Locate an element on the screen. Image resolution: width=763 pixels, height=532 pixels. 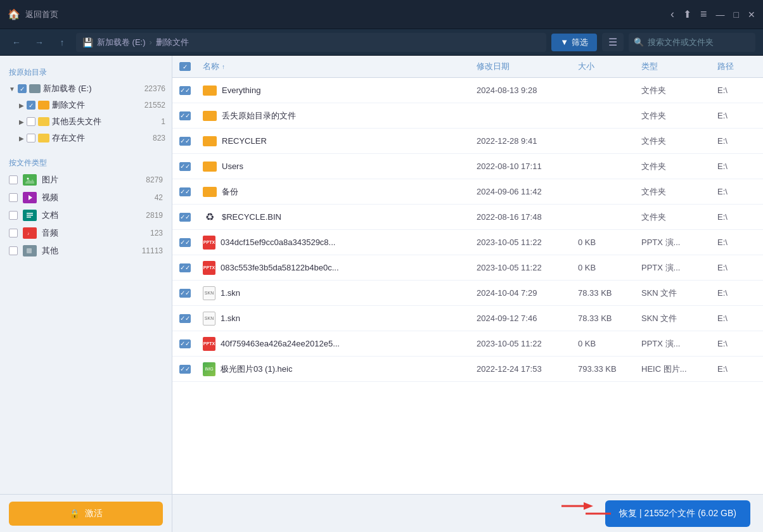
sidebar-checkbox-exist is located at coordinates (31, 138).